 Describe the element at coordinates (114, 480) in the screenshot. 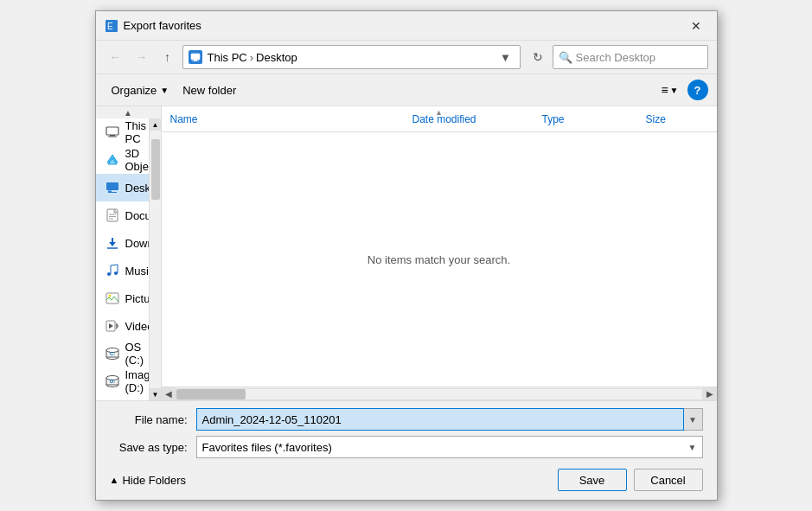

I see `chevron-down-icon: ▲` at that location.